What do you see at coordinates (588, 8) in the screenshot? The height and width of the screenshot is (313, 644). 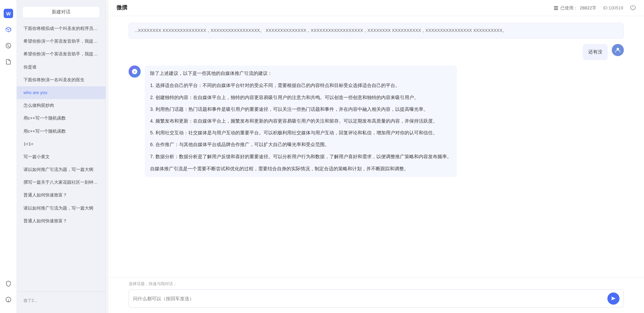 I see `usage-value: 28822字` at bounding box center [588, 8].